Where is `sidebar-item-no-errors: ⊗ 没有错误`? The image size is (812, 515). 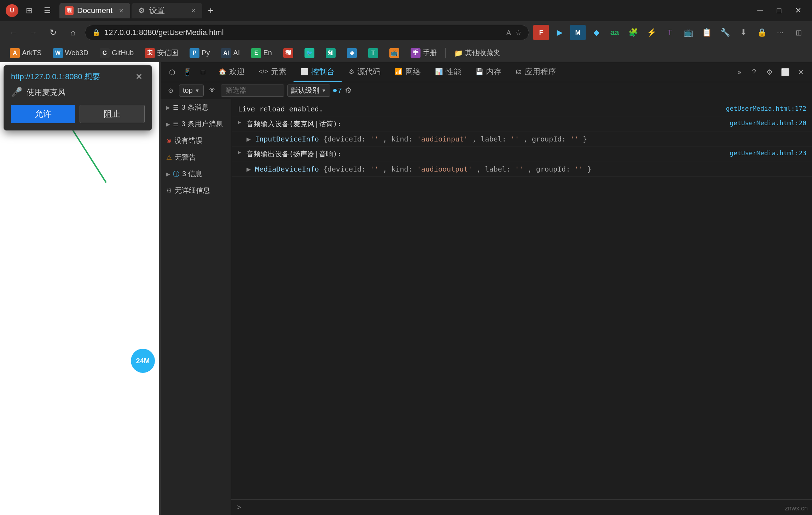 sidebar-item-no-errors: ⊗ 没有错误 is located at coordinates (196, 141).